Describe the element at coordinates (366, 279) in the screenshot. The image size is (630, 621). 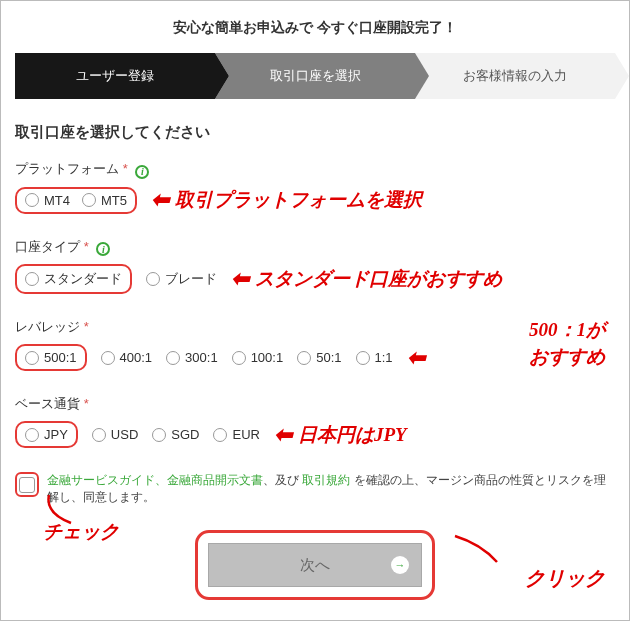
I see `annotation-account-type: ⬅スタンダード口座がおすすめ` at that location.